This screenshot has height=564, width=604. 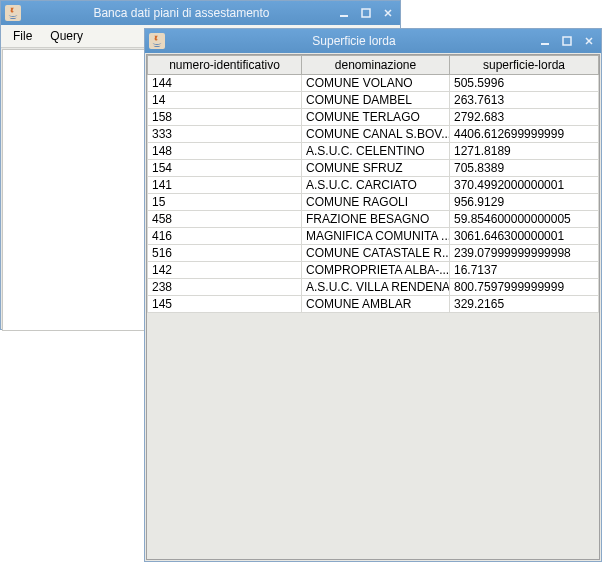 I want to click on cell-area: 4406.612699999999, so click(x=524, y=134).